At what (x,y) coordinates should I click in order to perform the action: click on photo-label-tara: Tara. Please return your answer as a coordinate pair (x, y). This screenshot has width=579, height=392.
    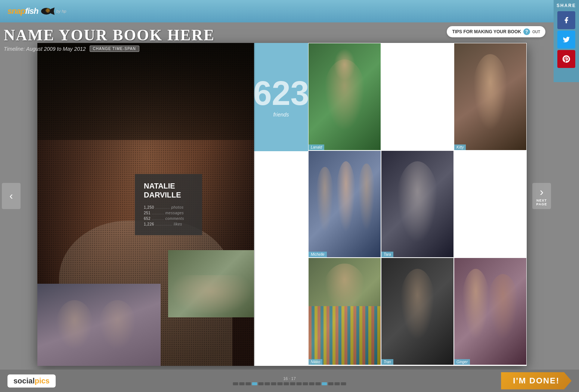
    Looking at the image, I should click on (387, 255).